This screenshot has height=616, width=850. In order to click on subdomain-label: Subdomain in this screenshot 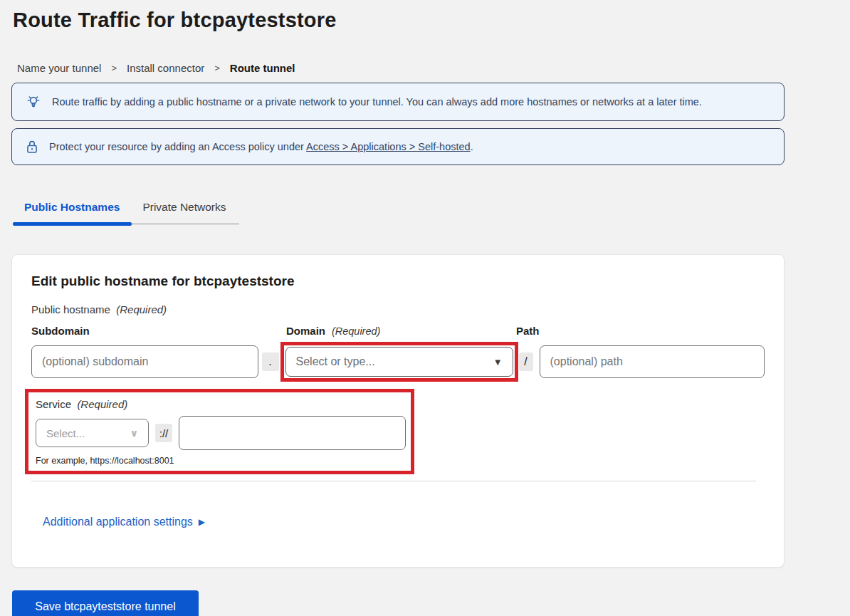, I will do `click(61, 330)`.